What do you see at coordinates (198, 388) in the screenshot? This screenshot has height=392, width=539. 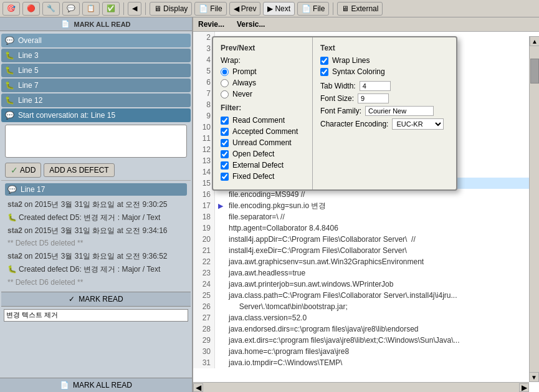 I see `scroll-left-button: ◀` at bounding box center [198, 388].